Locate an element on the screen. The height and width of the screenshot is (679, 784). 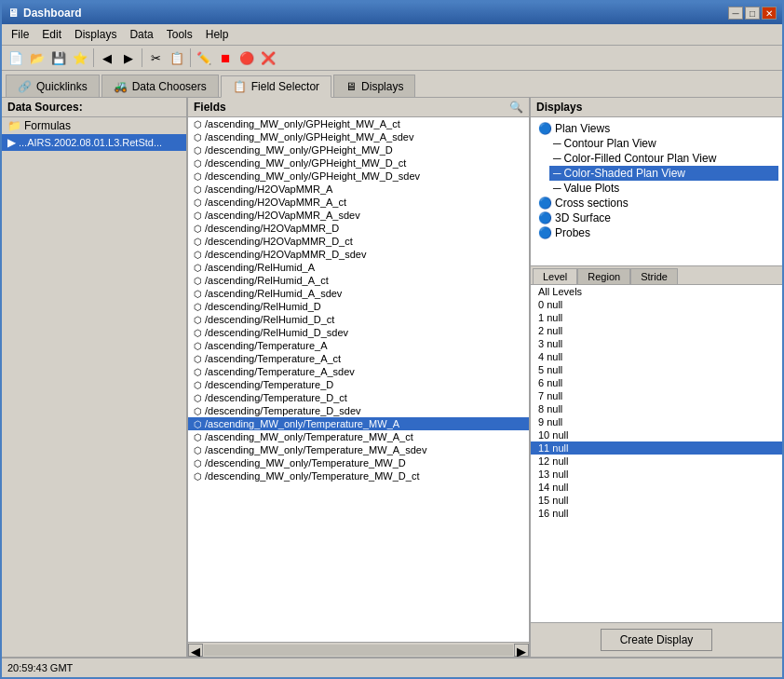
fields-scrollbar-h: ◀ ▶ is located at coordinates (358, 649).